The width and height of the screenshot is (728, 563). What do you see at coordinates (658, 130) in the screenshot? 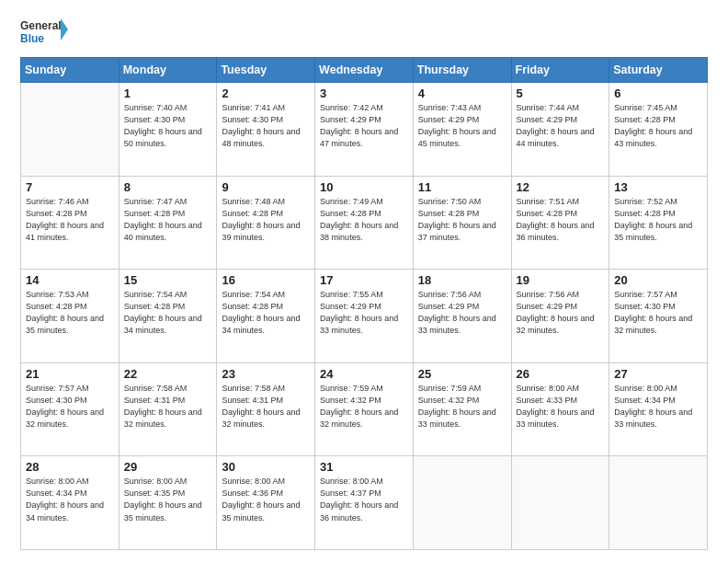
I see `calendar-cell: 6Sunrise: 7:45 AM Sunset: 4:28 PM Daylig…` at bounding box center [658, 130].